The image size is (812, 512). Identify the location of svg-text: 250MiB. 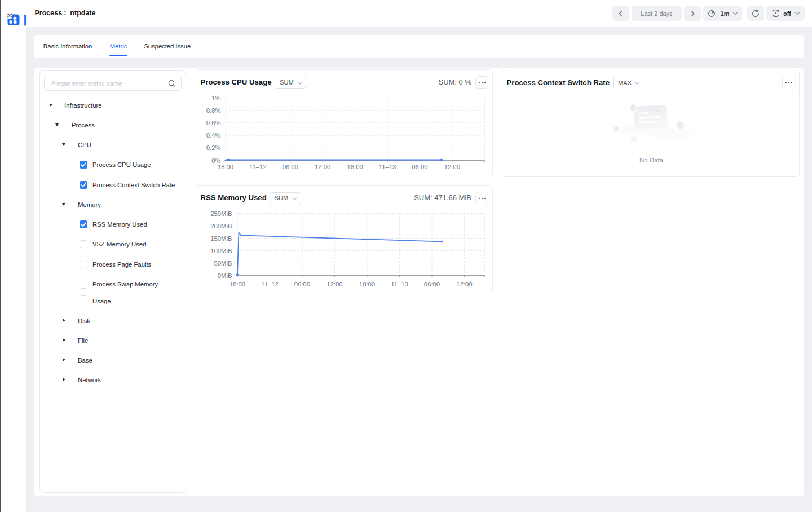
(221, 214).